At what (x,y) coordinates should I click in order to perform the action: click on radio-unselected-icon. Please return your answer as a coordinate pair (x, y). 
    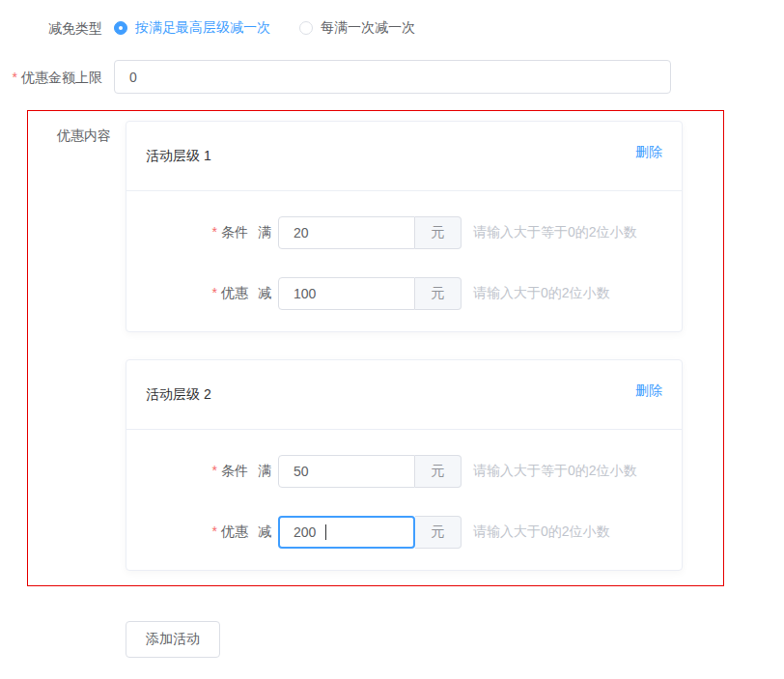
    Looking at the image, I should click on (306, 28).